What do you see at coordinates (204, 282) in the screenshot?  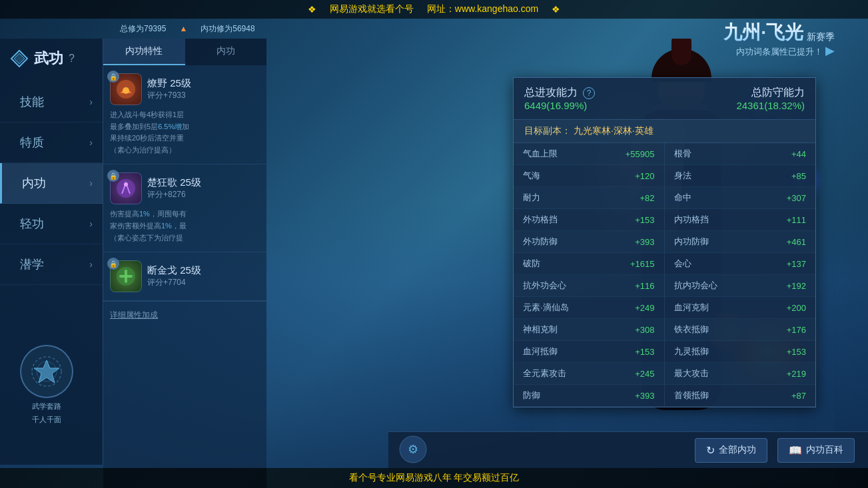 I see `skill-score-duanjinge: 评分+7704` at bounding box center [204, 282].